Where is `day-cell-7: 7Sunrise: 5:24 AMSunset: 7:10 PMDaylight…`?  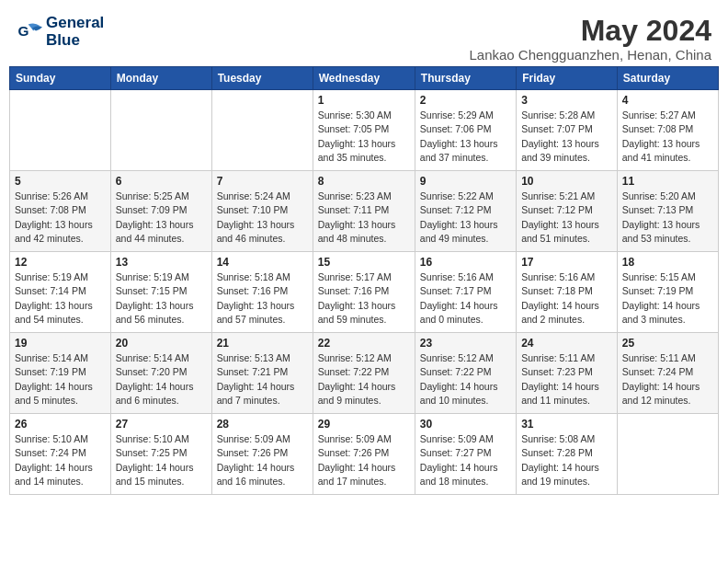
day-cell-7: 7Sunrise: 5:24 AMSunset: 7:10 PMDaylight… is located at coordinates (262, 212).